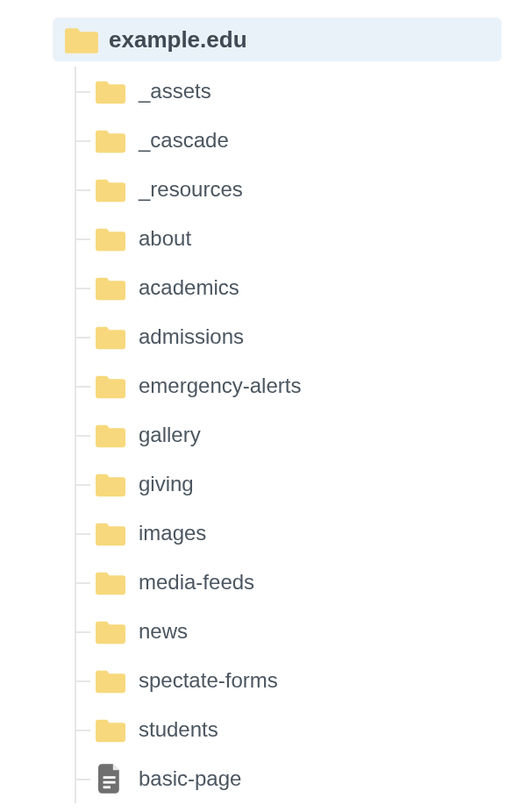  Describe the element at coordinates (111, 779) in the screenshot. I see `file-icon` at that location.